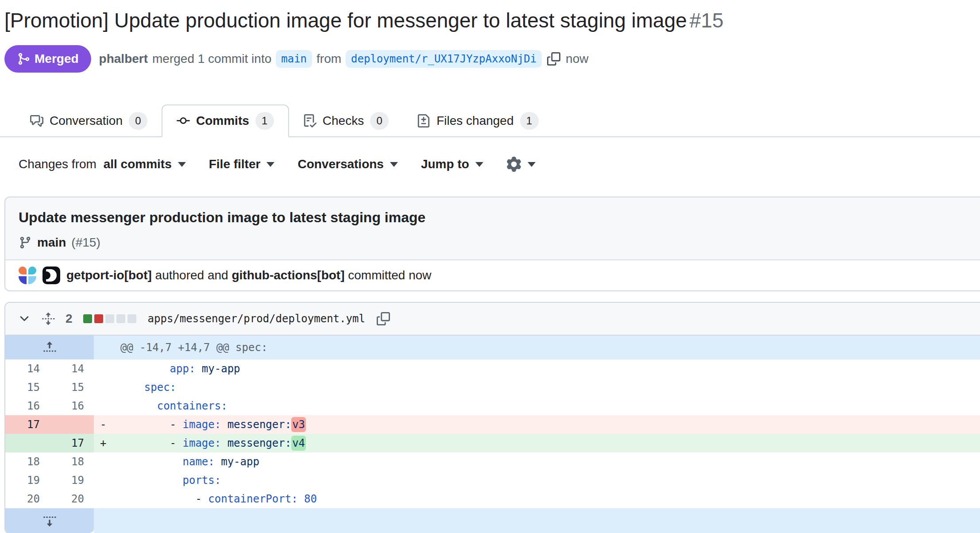  Describe the element at coordinates (242, 164) in the screenshot. I see `file-filter-dropdown: File filter` at that location.